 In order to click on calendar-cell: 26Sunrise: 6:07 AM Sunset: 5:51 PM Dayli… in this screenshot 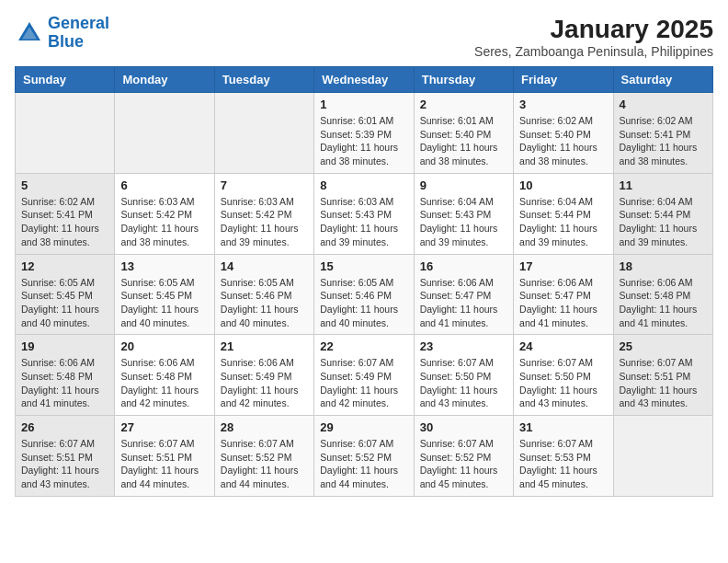, I will do `click(65, 456)`.